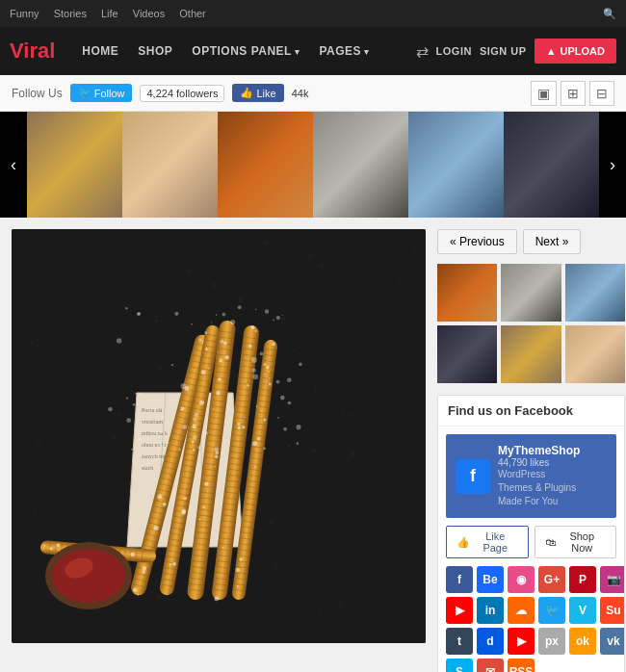 The height and width of the screenshot is (672, 626). What do you see at coordinates (490, 665) in the screenshot?
I see `email-social-icon: ✉` at bounding box center [490, 665].